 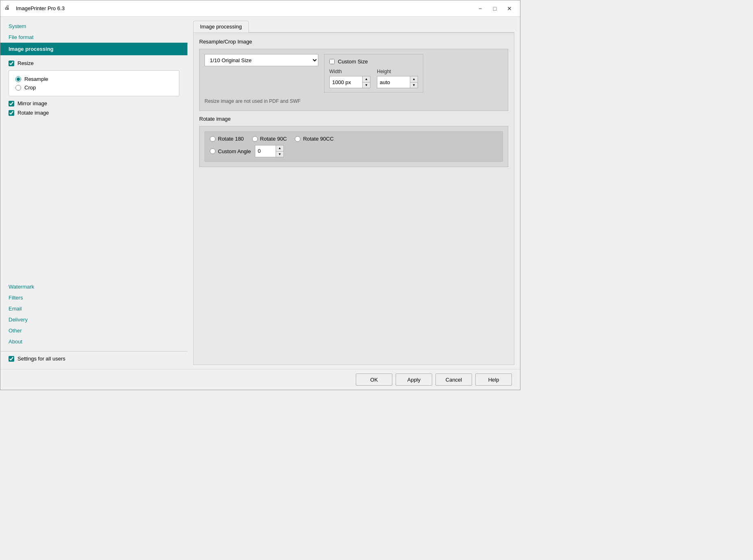 I want to click on title-bar: 🖨 ImagePrinter Pro 6.3 − □ ✕, so click(x=260, y=9).